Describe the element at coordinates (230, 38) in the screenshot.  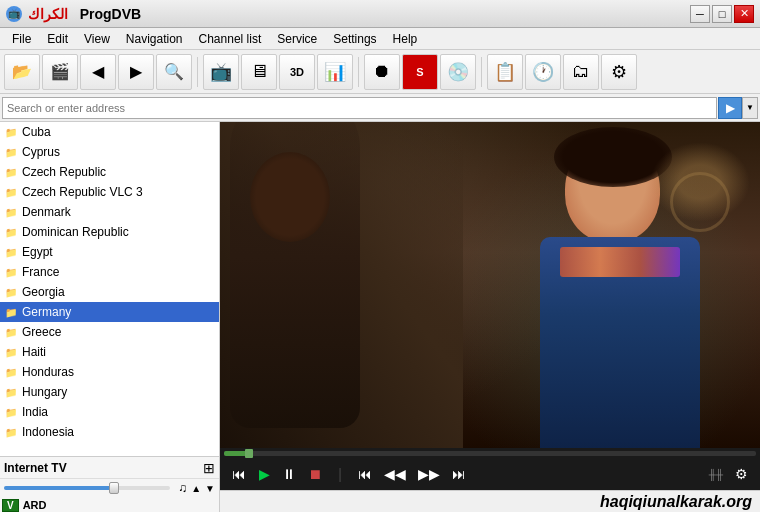
I see `menu-channel-list: Channel list` at that location.